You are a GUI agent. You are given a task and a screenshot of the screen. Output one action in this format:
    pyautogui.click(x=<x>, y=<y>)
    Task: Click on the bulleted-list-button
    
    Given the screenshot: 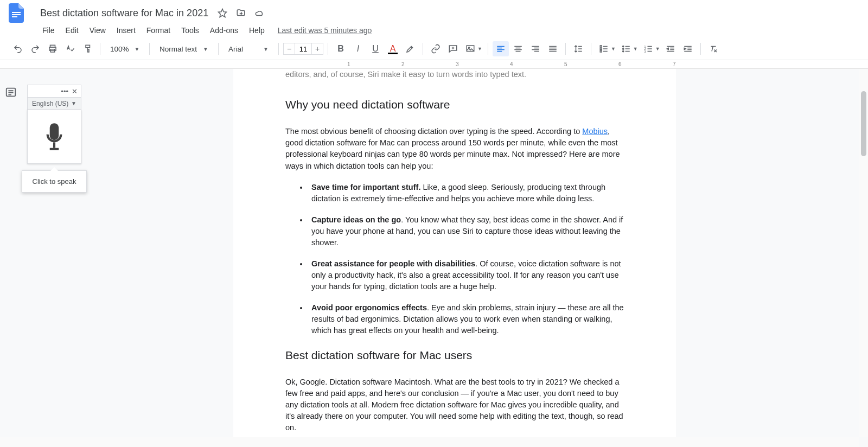 What is the action you would take?
    pyautogui.click(x=626, y=49)
    